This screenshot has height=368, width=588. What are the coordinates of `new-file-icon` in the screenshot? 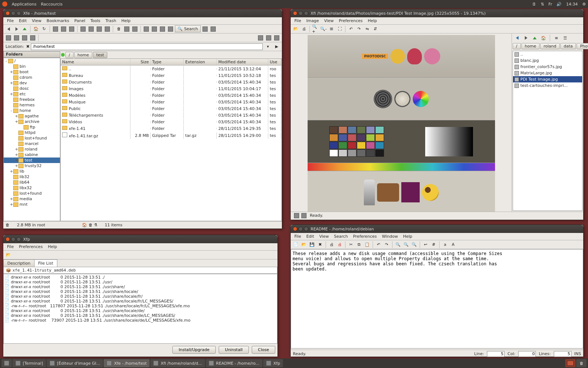 It's located at (64, 29).